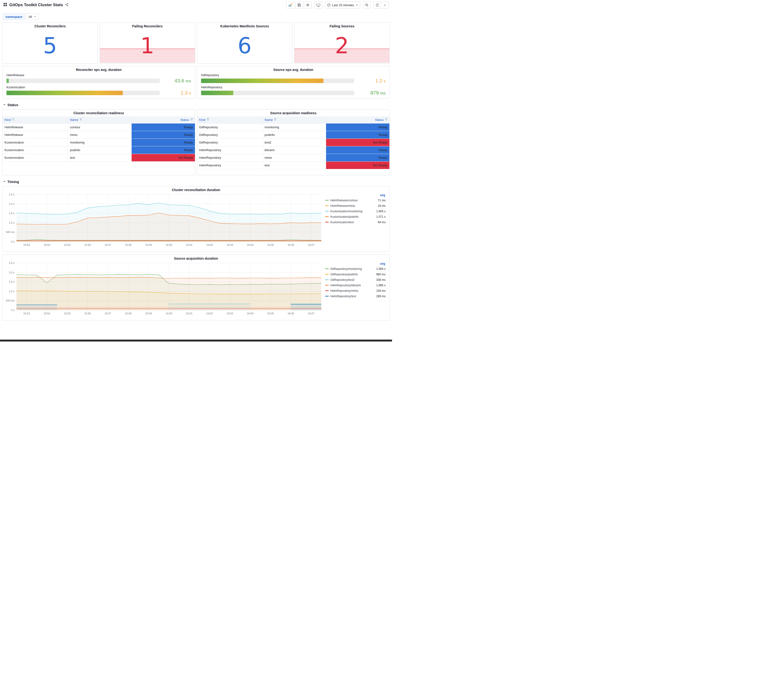  Describe the element at coordinates (67, 245) in the screenshot. I see `svg-text: 15:55` at that location.